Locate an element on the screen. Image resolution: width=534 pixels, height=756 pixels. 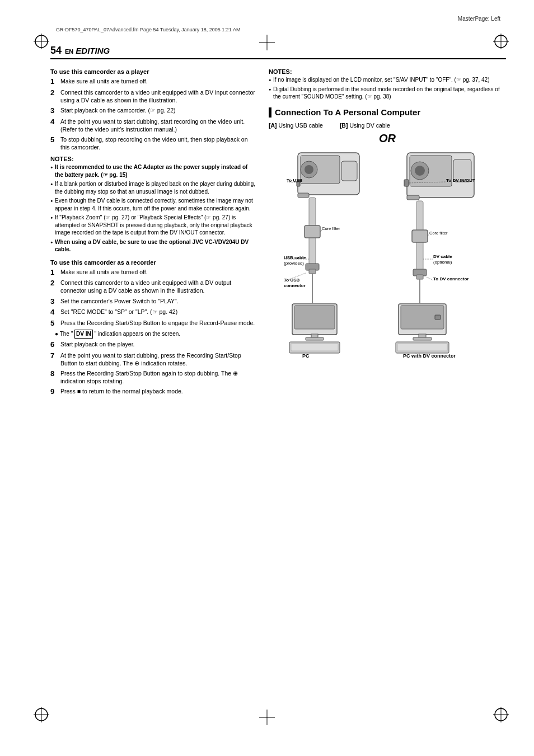
svg-text: (optional) is located at coordinates (443, 262).